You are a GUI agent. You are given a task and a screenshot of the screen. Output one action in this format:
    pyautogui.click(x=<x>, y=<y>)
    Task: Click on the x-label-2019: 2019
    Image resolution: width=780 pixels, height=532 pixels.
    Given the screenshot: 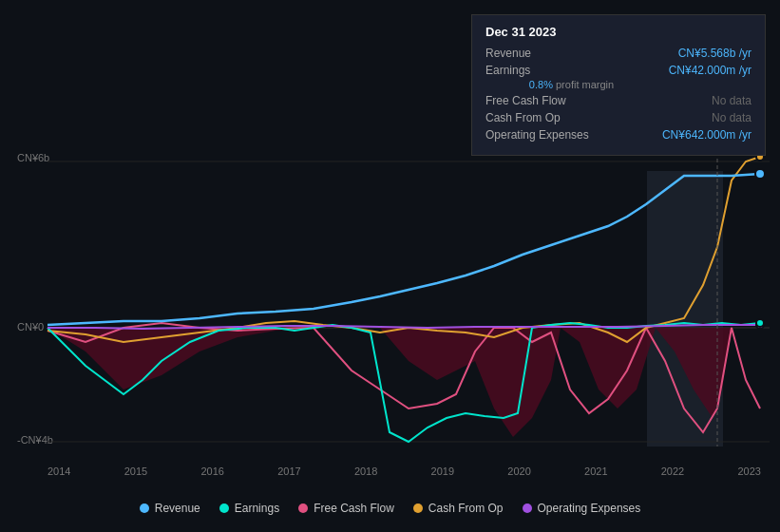 What is the action you would take?
    pyautogui.click(x=443, y=471)
    